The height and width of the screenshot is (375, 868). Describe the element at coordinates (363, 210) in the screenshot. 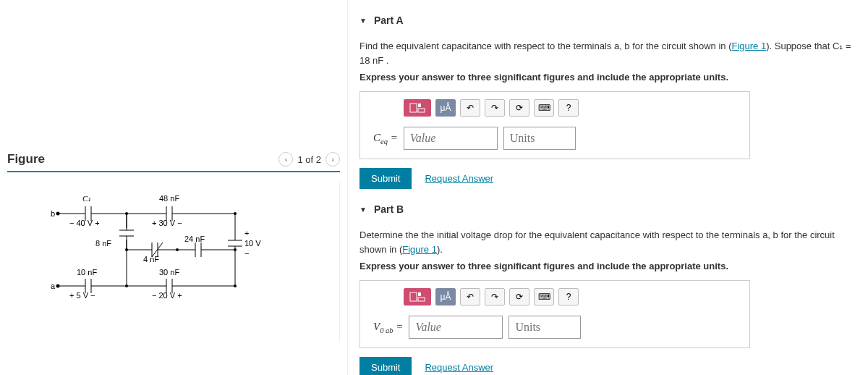

I see `collapse-part-b-icon: ▼` at that location.